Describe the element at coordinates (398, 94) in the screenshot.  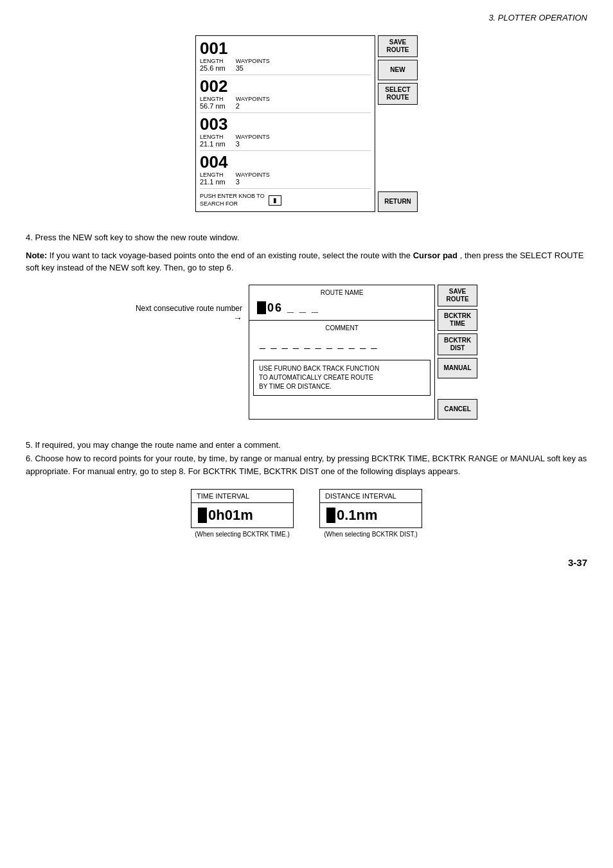
I see `select-route-button: SELECTROUTE` at that location.